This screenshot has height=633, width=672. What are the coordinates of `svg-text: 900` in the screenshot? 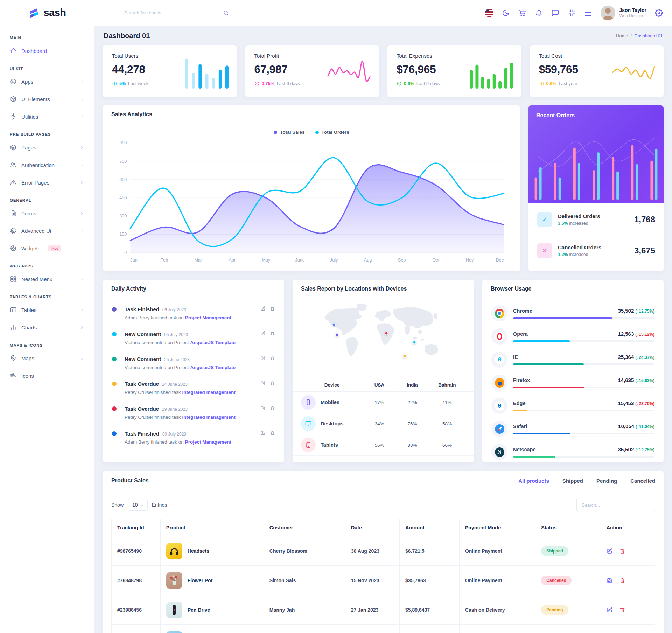 It's located at (123, 143).